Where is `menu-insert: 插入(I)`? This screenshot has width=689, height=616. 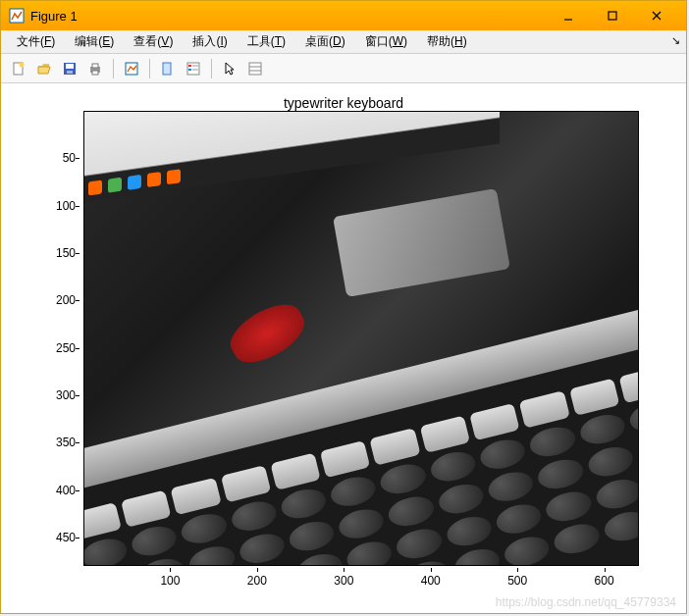
menu-insert: 插入(I) is located at coordinates (210, 41).